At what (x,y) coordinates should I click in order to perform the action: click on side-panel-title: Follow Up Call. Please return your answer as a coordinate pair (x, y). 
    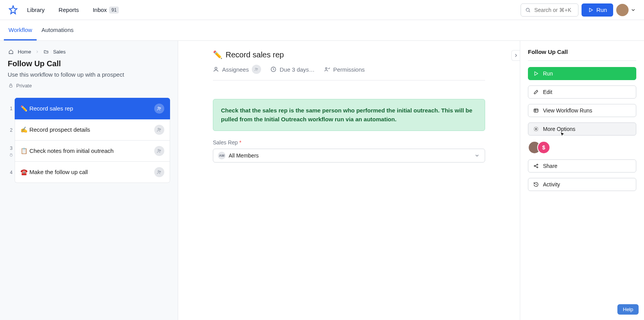
    Looking at the image, I should click on (582, 55).